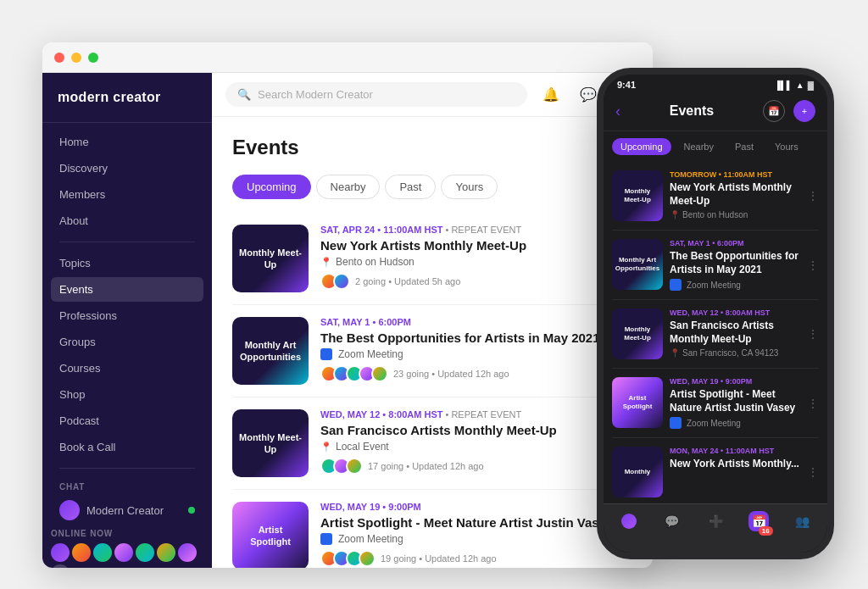 Image resolution: width=868 pixels, height=589 pixels. What do you see at coordinates (76, 58) in the screenshot?
I see `minimize-button` at bounding box center [76, 58].